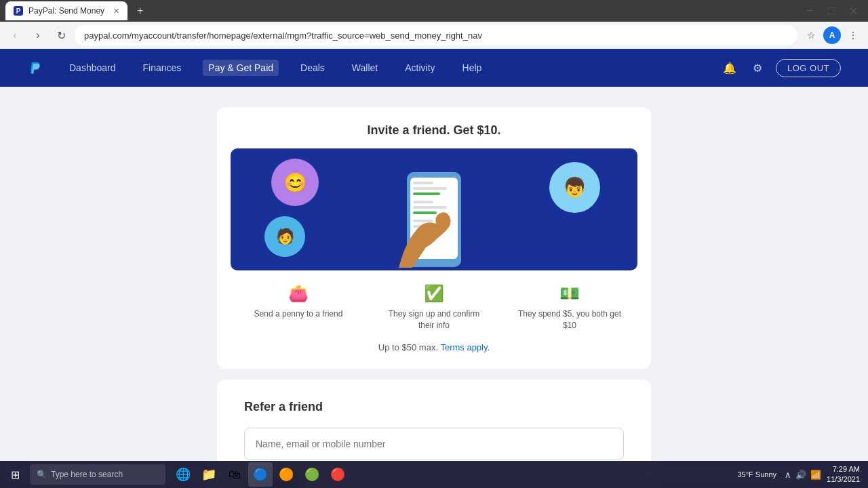 The image size is (868, 488). What do you see at coordinates (434, 474) in the screenshot?
I see `taskbar: ⊞ 🔍 Type here to search 🌐 📁 🛍 🔵 🟠 🟢 🔴 35…` at bounding box center [434, 474].